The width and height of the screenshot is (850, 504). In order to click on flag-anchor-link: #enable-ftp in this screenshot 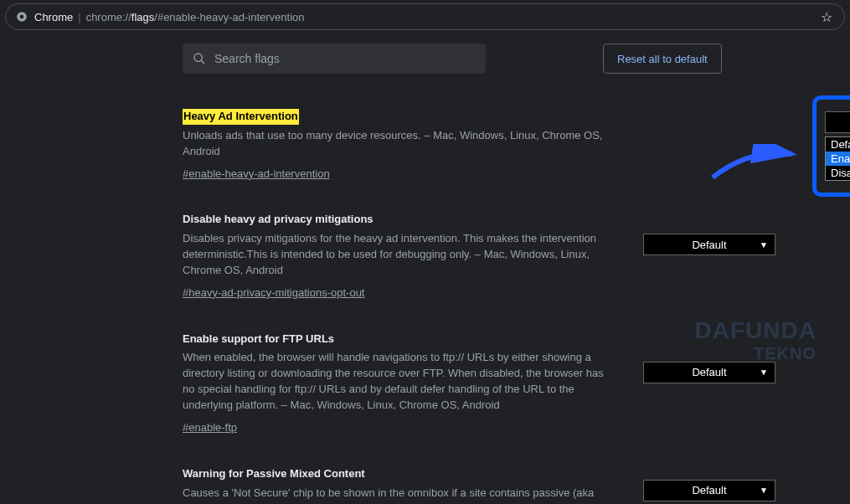, I will do `click(209, 429)`.